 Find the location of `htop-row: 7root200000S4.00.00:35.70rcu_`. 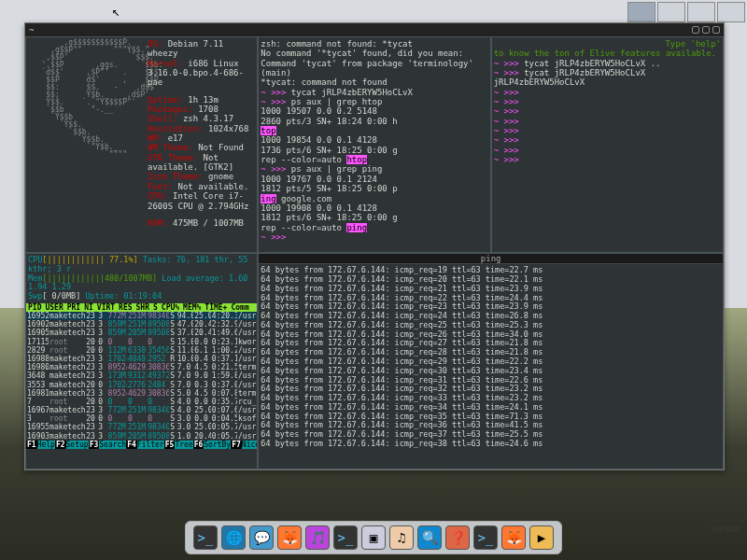

htop-row: 7root200000S4.00.00:35.70rcu_ is located at coordinates (142, 401).